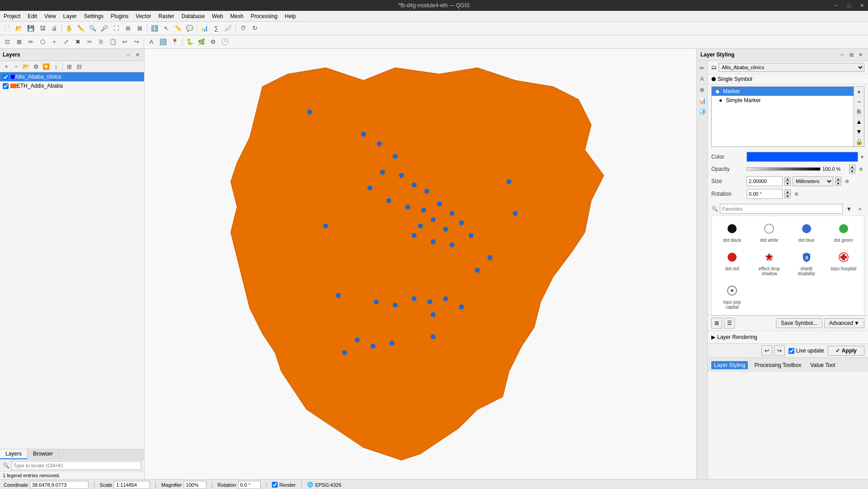  Describe the element at coordinates (72, 77) in the screenshot. I see `layer-item-clinics: Allis_Ababa_clinics` at that location.